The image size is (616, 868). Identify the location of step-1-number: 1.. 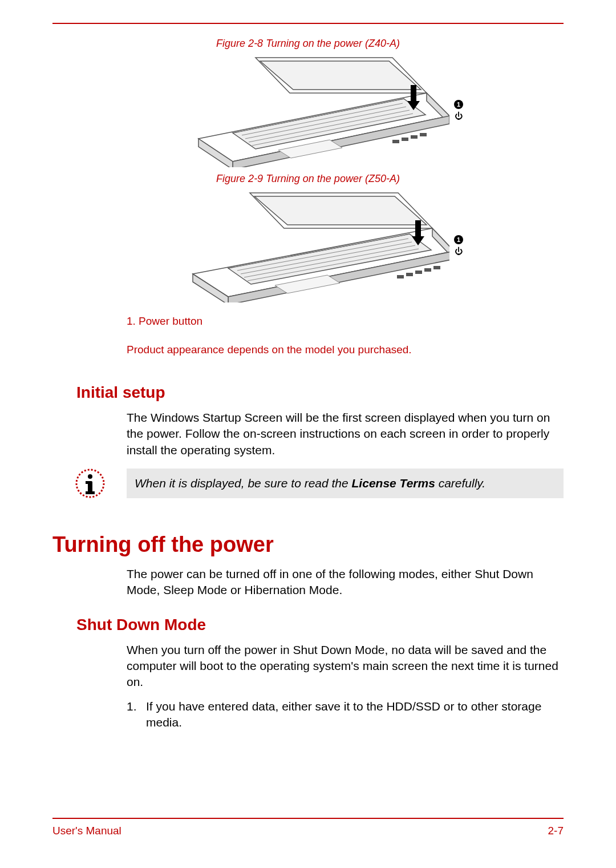
(136, 714).